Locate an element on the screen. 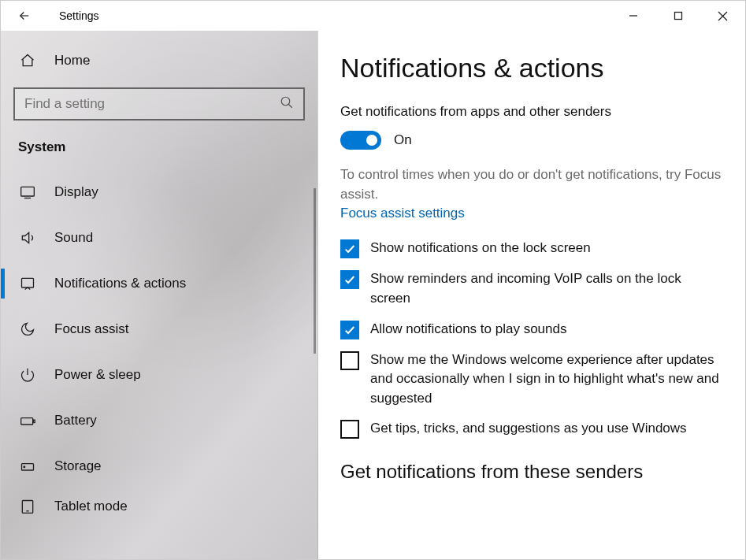 The height and width of the screenshot is (560, 746). back-button is located at coordinates (24, 16).